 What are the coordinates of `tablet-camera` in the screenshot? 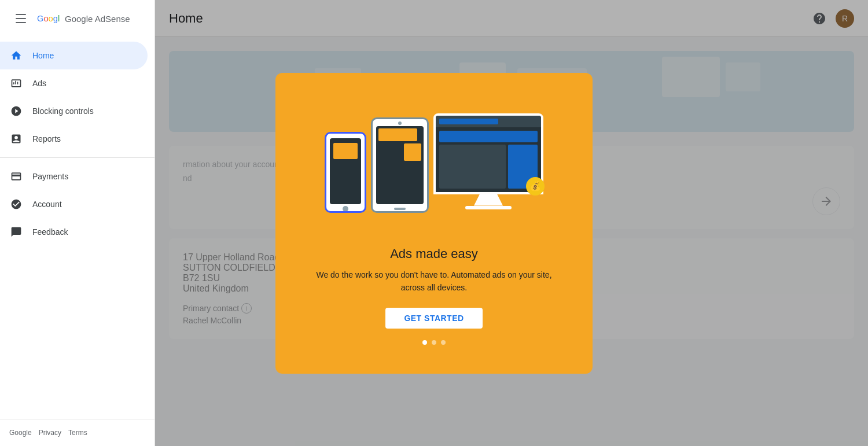 It's located at (400, 123).